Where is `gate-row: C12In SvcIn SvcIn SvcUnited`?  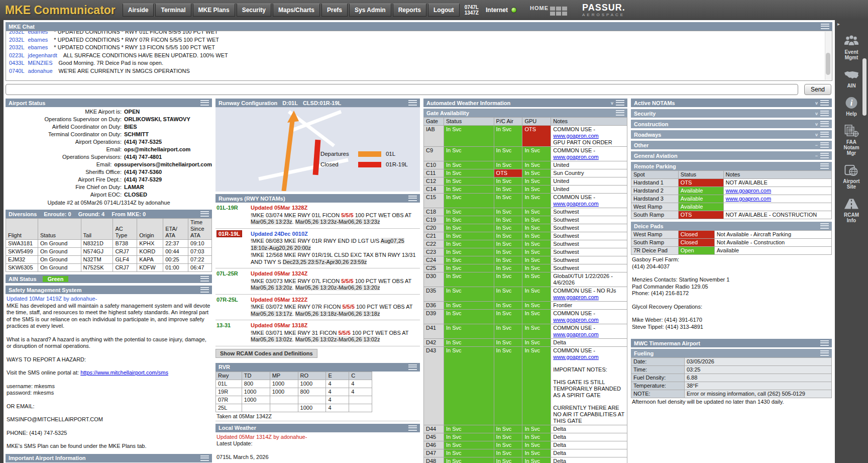
gate-row: C12In SvcIn SvcIn SvcUnited is located at coordinates (525, 181).